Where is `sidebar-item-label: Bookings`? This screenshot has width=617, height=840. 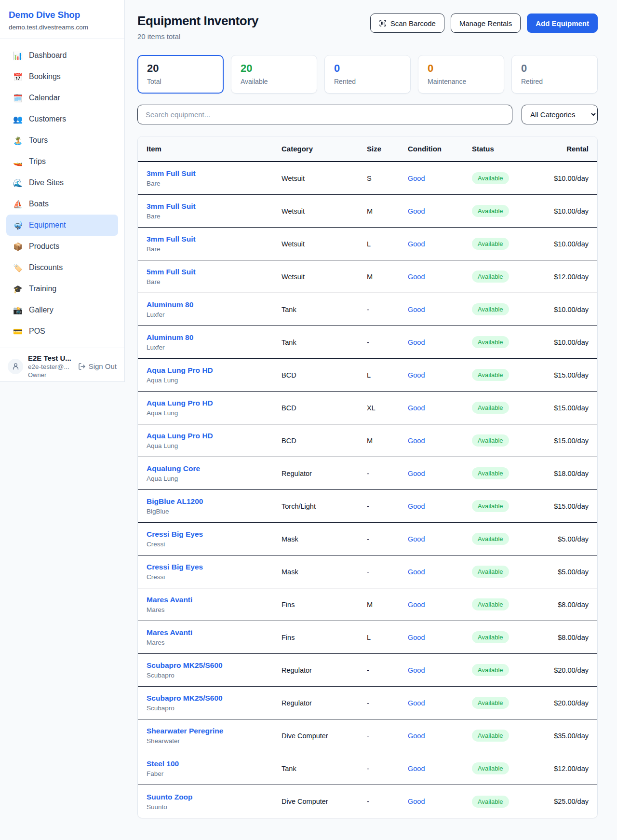 sidebar-item-label: Bookings is located at coordinates (45, 77).